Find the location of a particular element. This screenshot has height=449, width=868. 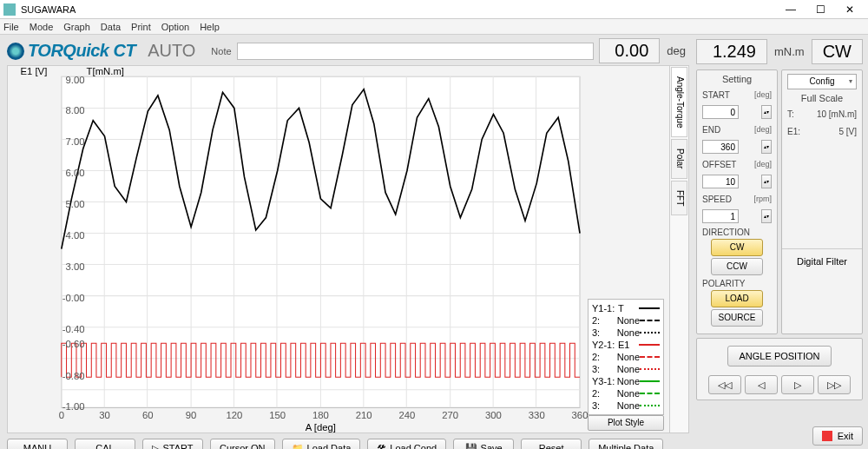

svg-text: 60 is located at coordinates (148, 415).